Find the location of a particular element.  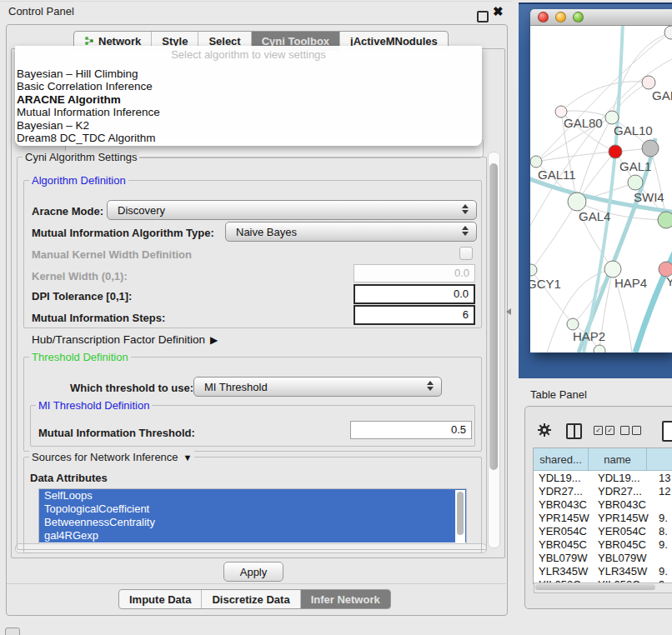

deselect-all-columns-icon is located at coordinates (630, 430).